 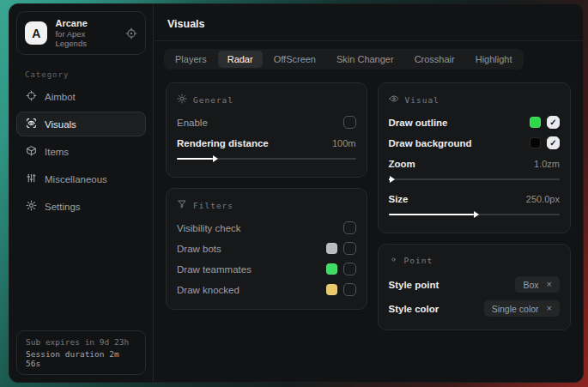 I want to click on draw-bots-label: Draw bots, so click(x=199, y=249).